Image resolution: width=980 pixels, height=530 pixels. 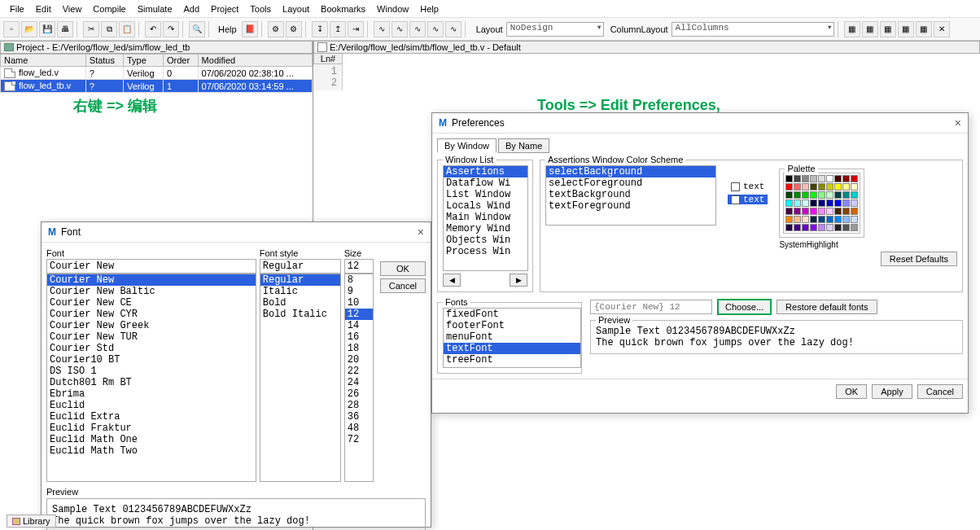 What do you see at coordinates (940, 392) in the screenshot?
I see `cancel-button: Cancel` at bounding box center [940, 392].